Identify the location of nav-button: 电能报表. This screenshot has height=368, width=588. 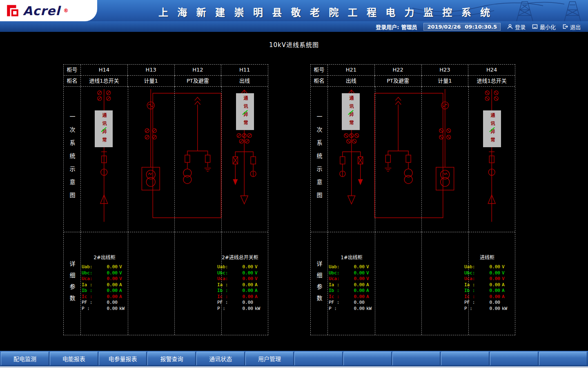
(74, 359).